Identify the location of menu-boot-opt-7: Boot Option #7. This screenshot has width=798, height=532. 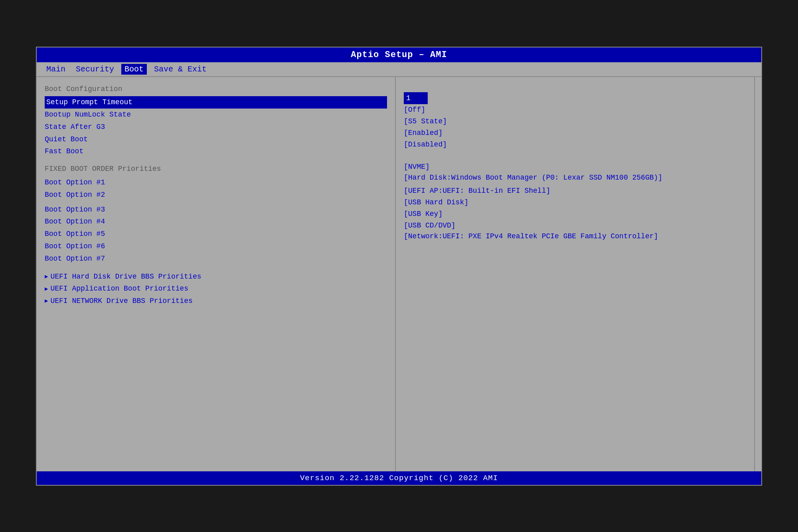
(216, 259).